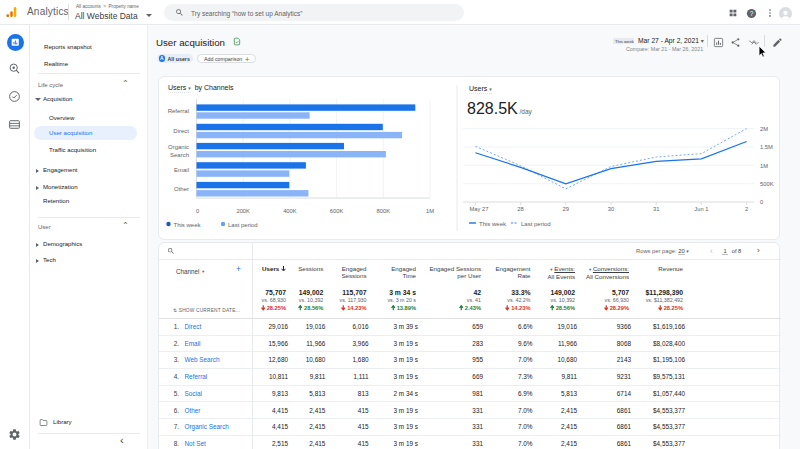  Describe the element at coordinates (566, 209) in the screenshot. I see `svg-text: 29` at that location.